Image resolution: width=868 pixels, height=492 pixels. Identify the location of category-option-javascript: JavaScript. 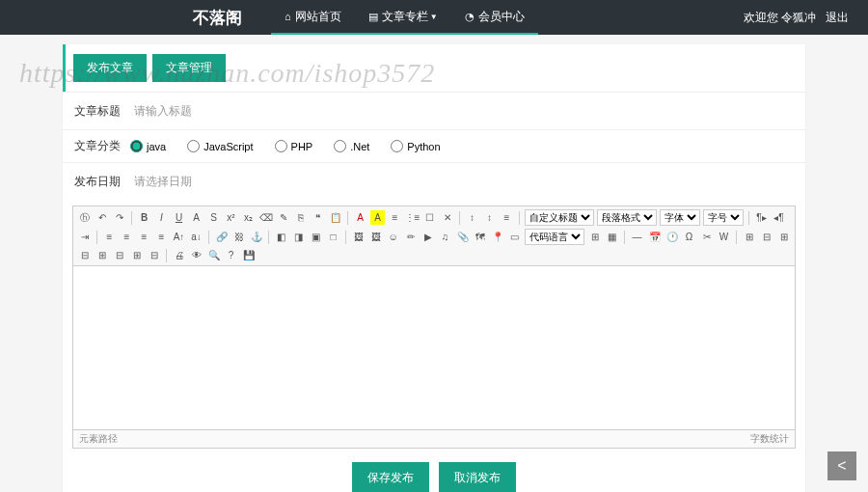
(220, 147).